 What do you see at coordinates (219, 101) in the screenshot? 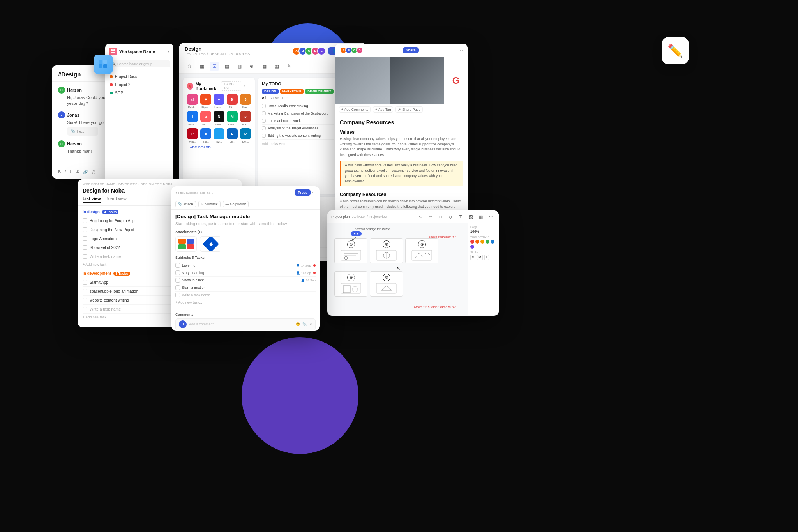
I see `bookmark-item: ●Loom...` at bounding box center [219, 101].